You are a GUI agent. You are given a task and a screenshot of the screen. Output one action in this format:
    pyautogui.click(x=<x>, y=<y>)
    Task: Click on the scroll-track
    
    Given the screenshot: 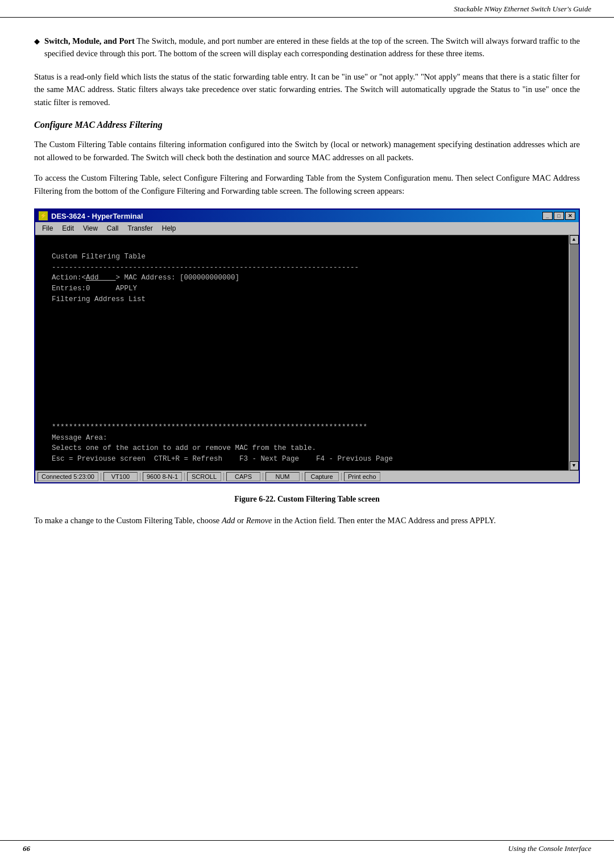 What is the action you would take?
    pyautogui.click(x=574, y=353)
    